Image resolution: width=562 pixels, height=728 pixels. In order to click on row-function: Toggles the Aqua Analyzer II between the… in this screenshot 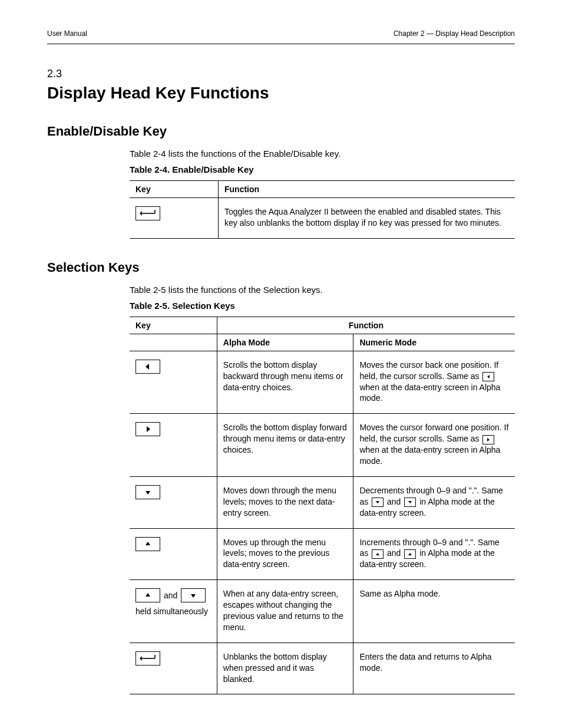, I will do `click(366, 218)`.